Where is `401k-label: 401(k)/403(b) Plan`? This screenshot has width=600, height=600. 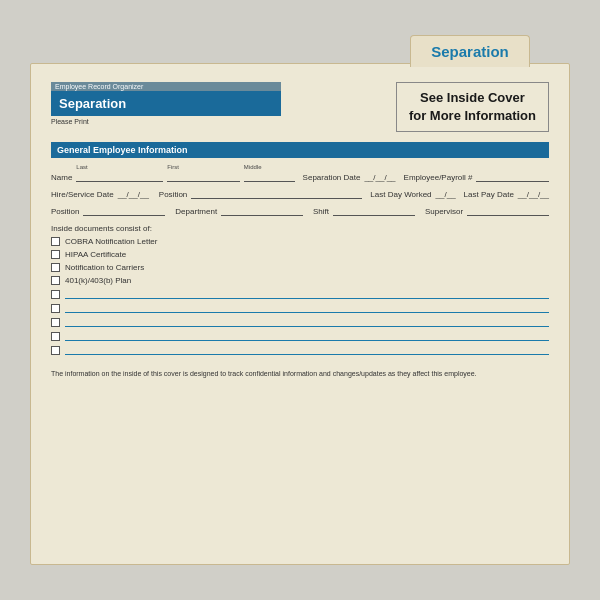
401k-label: 401(k)/403(b) Plan is located at coordinates (98, 280).